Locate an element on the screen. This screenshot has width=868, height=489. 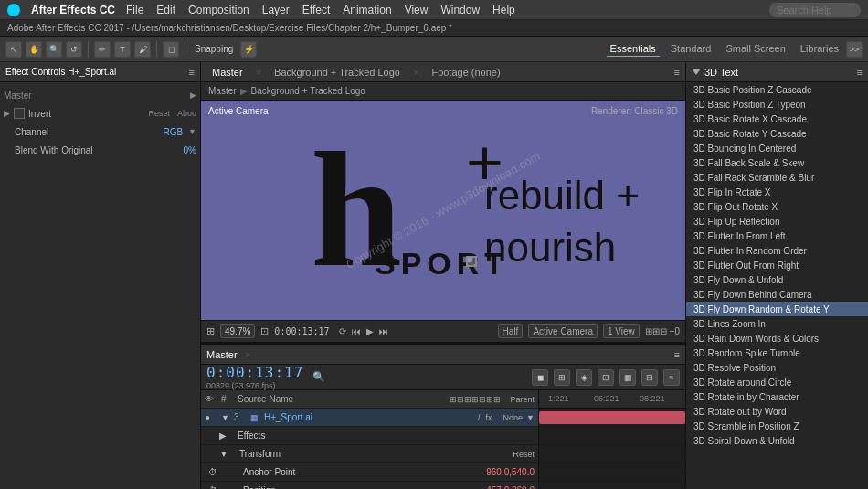
menu-view: View is located at coordinates (417, 10).